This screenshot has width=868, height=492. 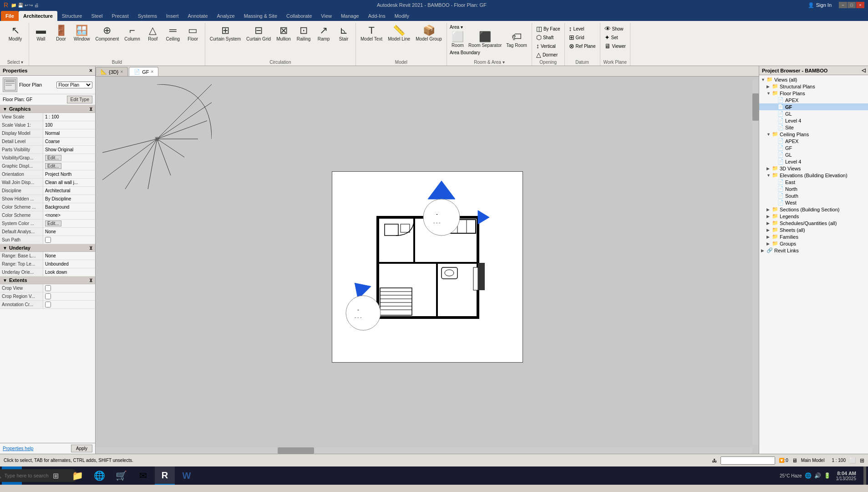 What do you see at coordinates (259, 34) in the screenshot?
I see `curtain-grid-button: ⊟ Curtain Grid` at bounding box center [259, 34].